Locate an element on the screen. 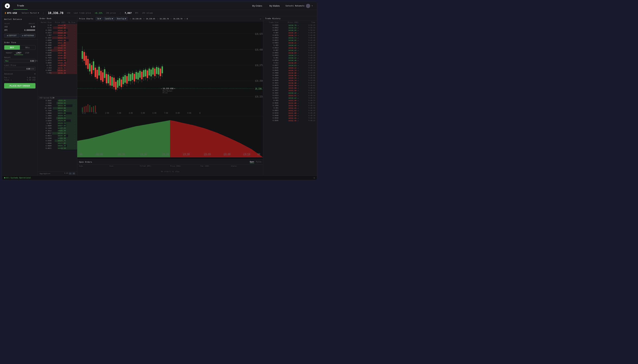  bid-row: 0.0037 10326.45 - is located at coordinates (58, 133).